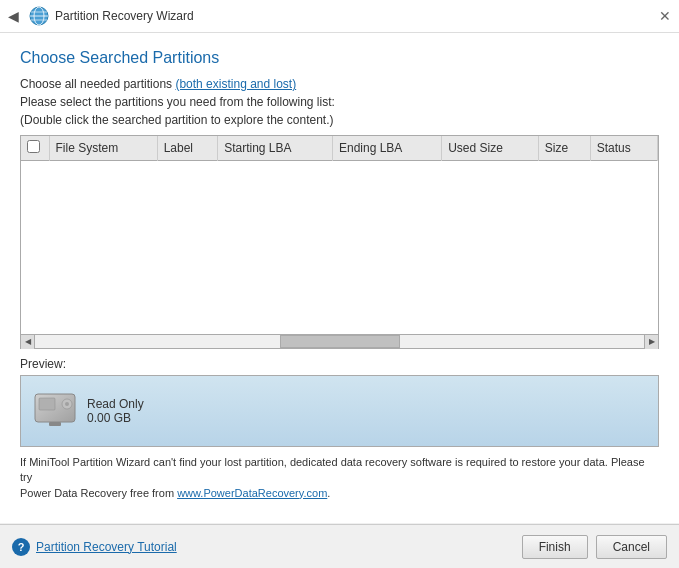  Describe the element at coordinates (340, 411) in the screenshot. I see `preview-area: Read Only 0.00 GB` at that location.